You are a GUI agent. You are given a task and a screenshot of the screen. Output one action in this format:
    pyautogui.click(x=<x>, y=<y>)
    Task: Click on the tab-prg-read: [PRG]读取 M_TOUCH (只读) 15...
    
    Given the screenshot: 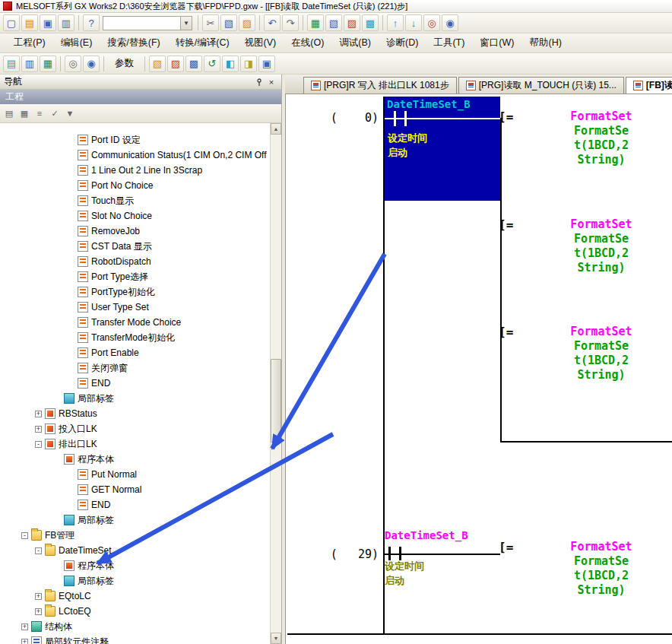 What is the action you would take?
    pyautogui.click(x=541, y=85)
    